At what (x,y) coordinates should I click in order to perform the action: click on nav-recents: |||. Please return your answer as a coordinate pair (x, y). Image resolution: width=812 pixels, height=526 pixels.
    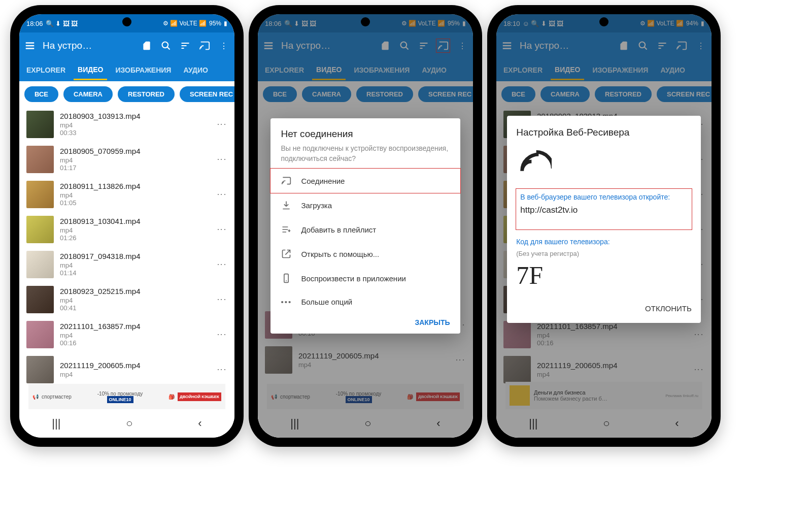
    Looking at the image, I should click on (56, 423).